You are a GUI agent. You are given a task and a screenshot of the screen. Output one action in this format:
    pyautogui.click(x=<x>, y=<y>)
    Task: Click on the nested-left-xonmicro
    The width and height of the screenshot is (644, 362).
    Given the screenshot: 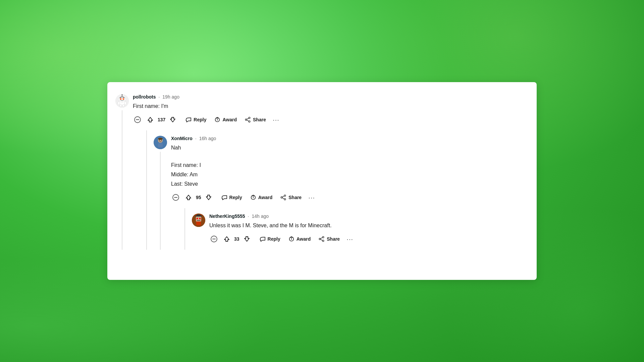 What is the action you would take?
    pyautogui.click(x=160, y=193)
    